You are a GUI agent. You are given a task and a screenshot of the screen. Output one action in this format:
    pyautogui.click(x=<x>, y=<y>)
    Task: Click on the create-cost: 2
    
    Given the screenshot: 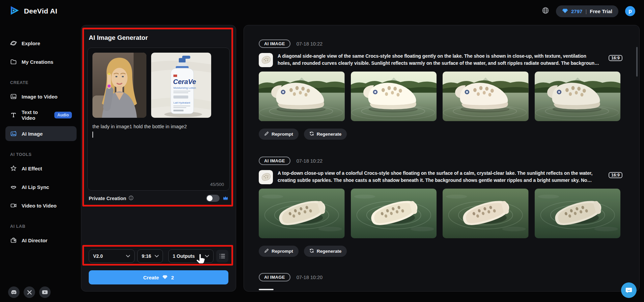 What is the action you would take?
    pyautogui.click(x=172, y=277)
    